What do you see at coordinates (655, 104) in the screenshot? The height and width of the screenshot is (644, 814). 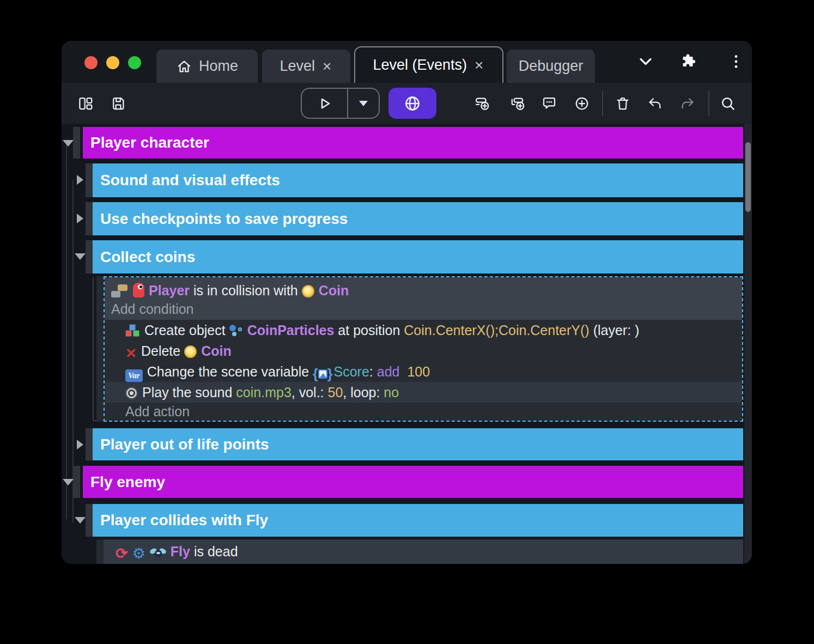 I see `undo-icon` at bounding box center [655, 104].